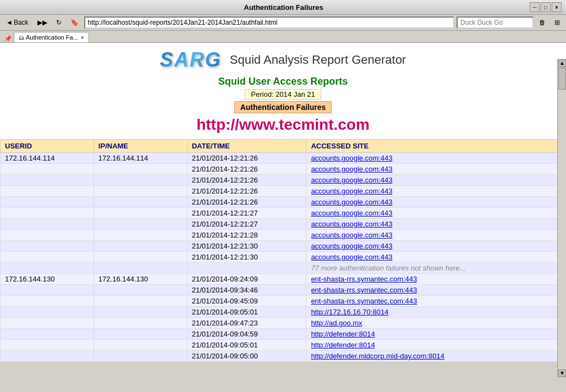 This screenshot has height=392, width=566. What do you see at coordinates (562, 79) in the screenshot?
I see `scrollbar-thumb` at bounding box center [562, 79].